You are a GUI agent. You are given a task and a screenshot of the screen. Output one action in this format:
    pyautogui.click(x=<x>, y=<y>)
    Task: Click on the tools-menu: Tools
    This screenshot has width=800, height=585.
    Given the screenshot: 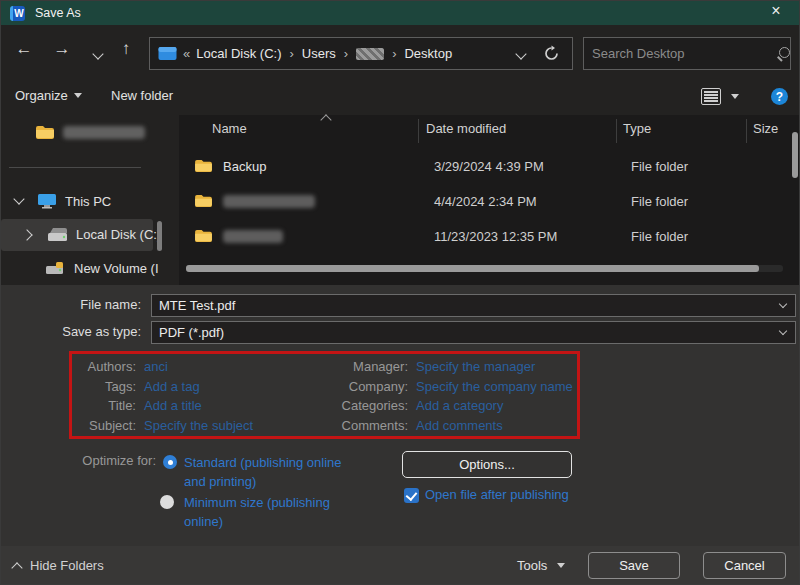 What is the action you would take?
    pyautogui.click(x=541, y=566)
    